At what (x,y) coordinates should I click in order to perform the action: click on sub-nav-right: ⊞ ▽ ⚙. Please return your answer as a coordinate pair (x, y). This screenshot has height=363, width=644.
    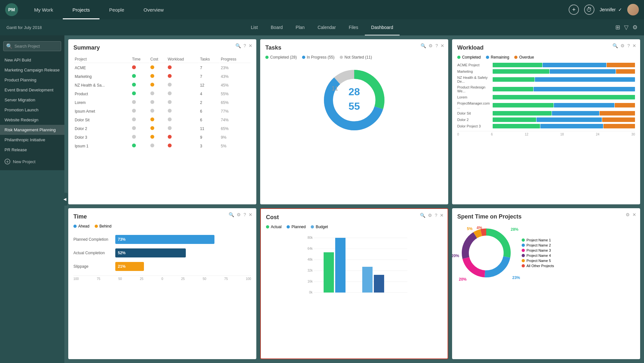
    Looking at the image, I should click on (627, 27).